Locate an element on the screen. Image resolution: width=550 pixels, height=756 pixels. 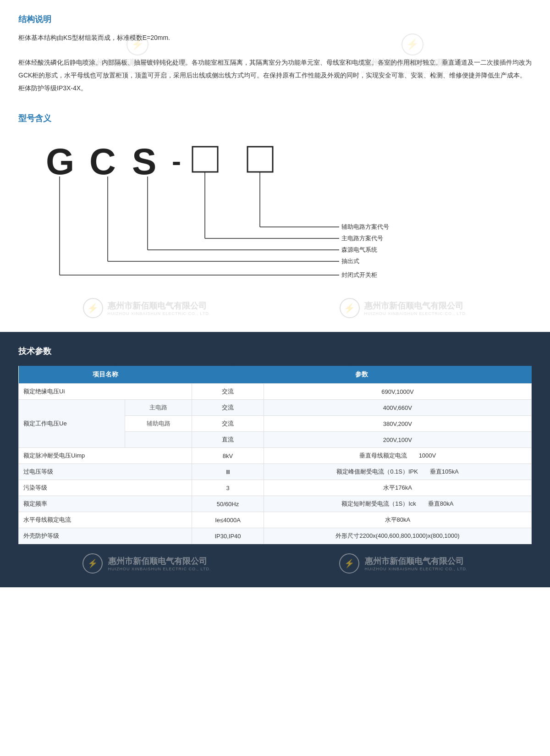
label-main-circuit: 主电路方案代号 is located at coordinates (362, 238).